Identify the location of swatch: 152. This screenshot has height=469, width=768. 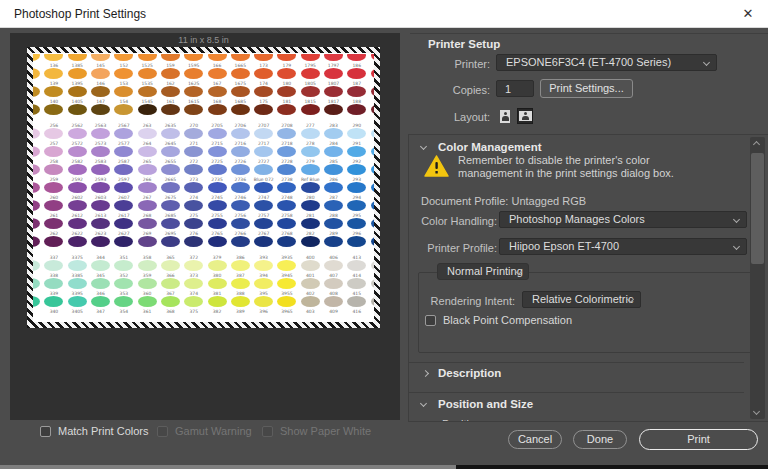
(124, 71).